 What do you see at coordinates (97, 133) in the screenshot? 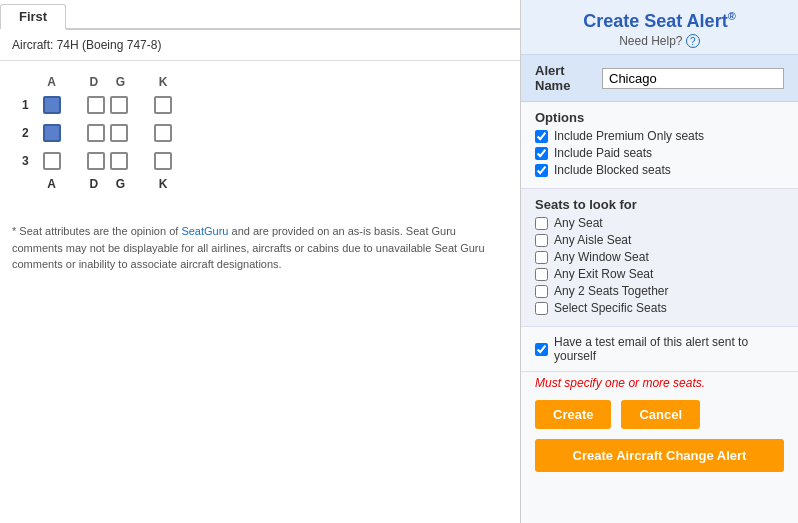
I see `seat-row-2: 2` at bounding box center [97, 133].